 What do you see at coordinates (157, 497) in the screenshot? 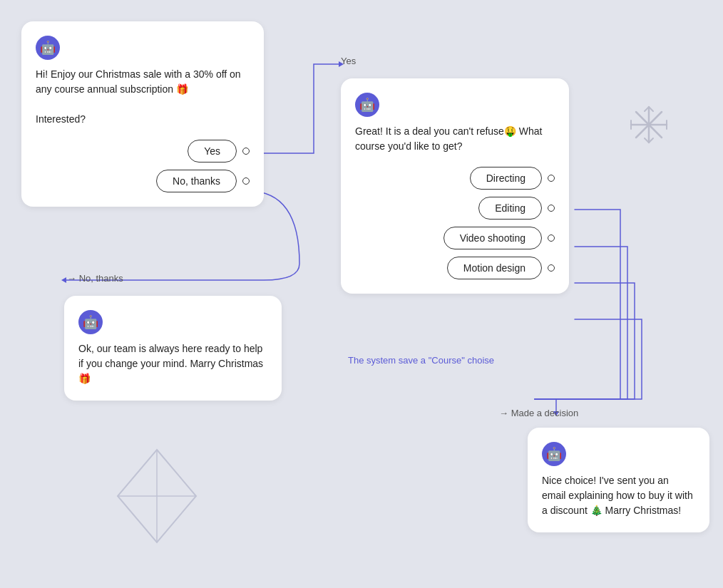
I see `diamond-decoration` at bounding box center [157, 497].